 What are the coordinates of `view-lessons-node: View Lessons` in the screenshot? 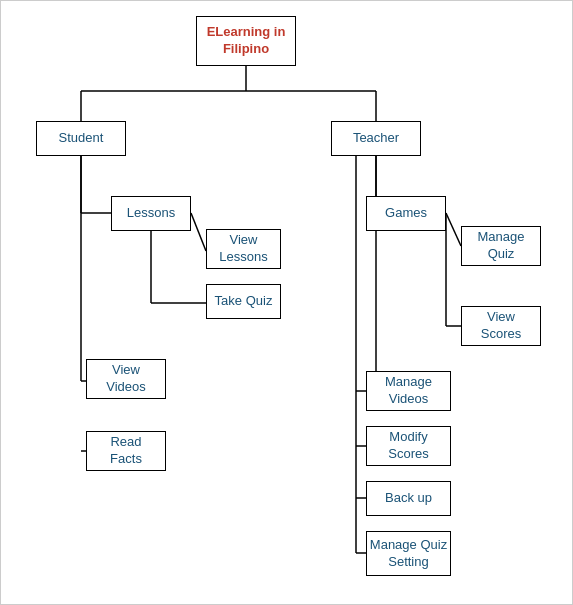 It's located at (244, 249).